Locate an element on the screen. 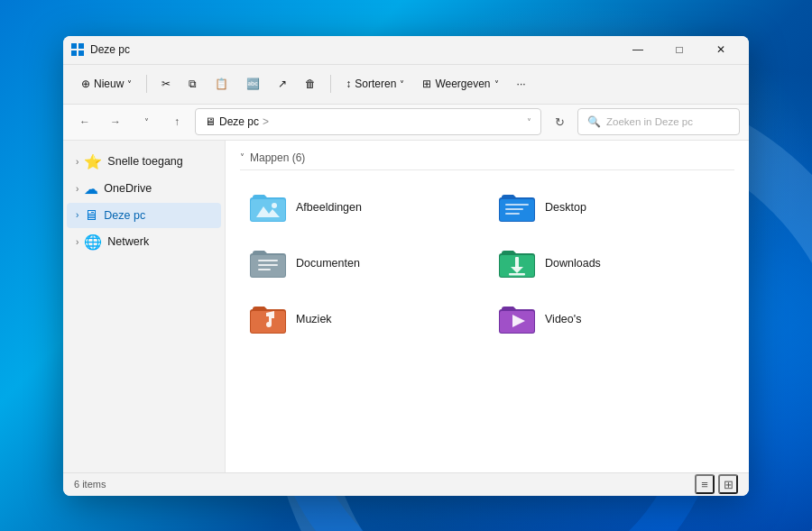 This screenshot has height=531, width=812. list-view-button: ≡ is located at coordinates (705, 484).